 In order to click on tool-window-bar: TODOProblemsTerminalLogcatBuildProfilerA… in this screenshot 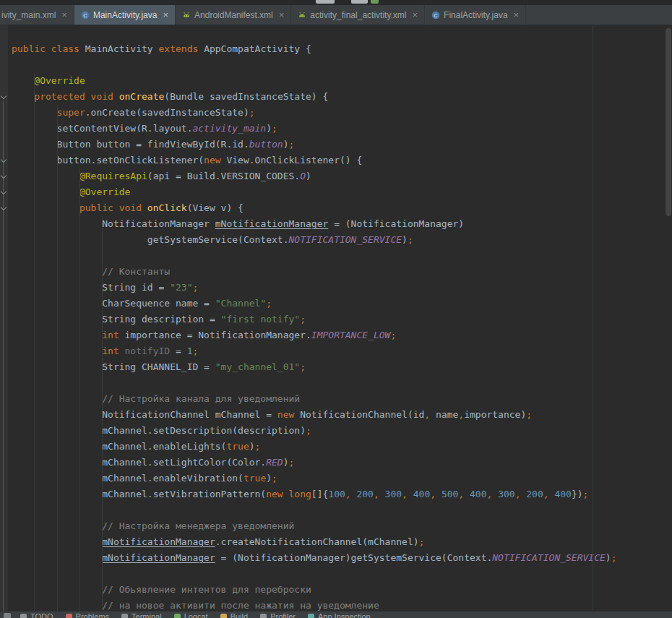, I will do `click(336, 614)`.